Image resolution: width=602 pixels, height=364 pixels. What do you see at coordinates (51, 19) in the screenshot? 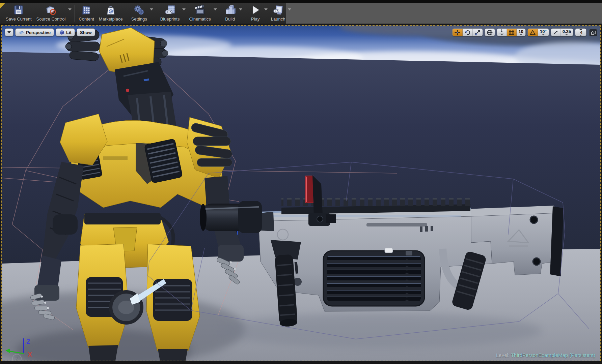
I see `source-control-label: Source Control` at bounding box center [51, 19].